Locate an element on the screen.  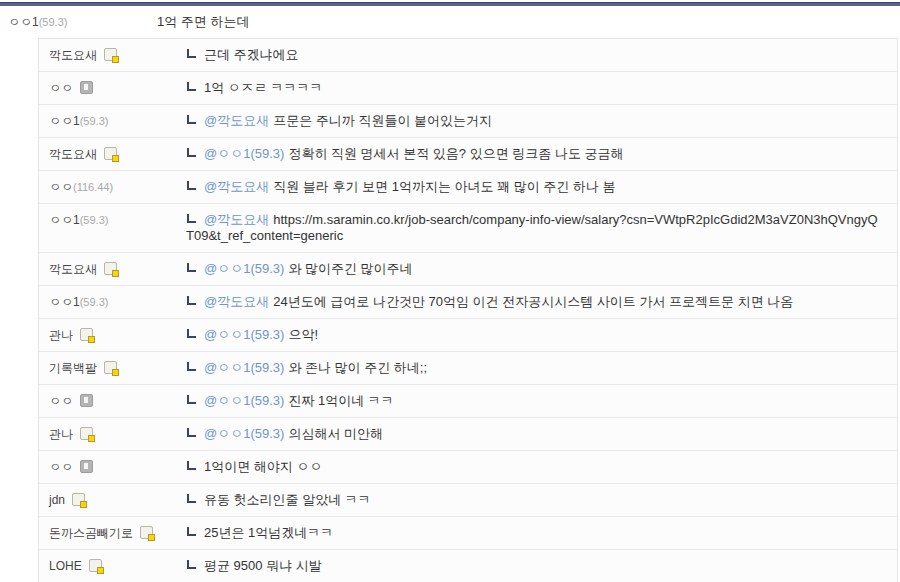
reply-text: 직원 블라 후기 보면 1억까지는 아녀도 꽤 많이 주긴 하나 봄 is located at coordinates (444, 186).